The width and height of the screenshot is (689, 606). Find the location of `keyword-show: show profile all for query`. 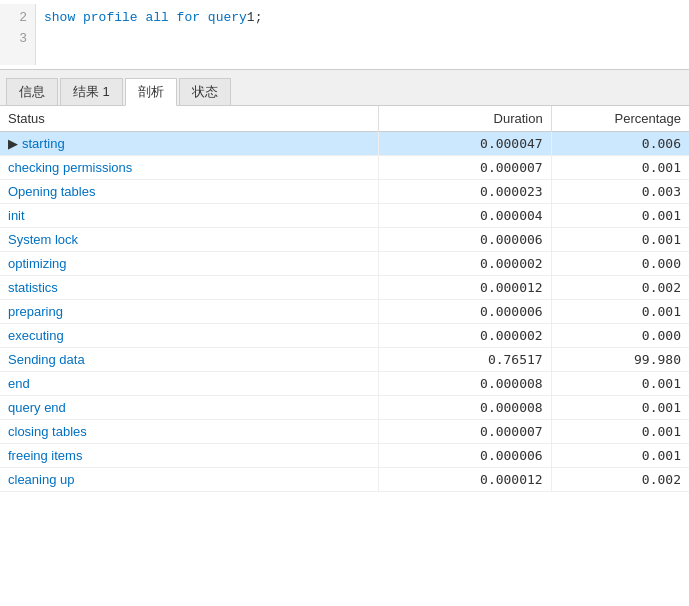

keyword-show: show profile all for query is located at coordinates (146, 18).